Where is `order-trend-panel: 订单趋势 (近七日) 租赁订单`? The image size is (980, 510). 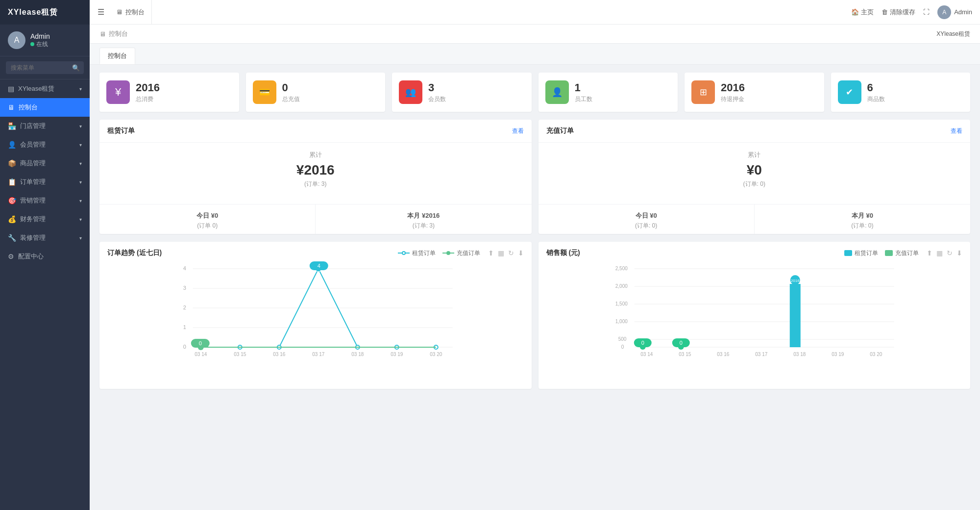 order-trend-panel: 订单趋势 (近七日) 租赁订单 is located at coordinates (316, 315).